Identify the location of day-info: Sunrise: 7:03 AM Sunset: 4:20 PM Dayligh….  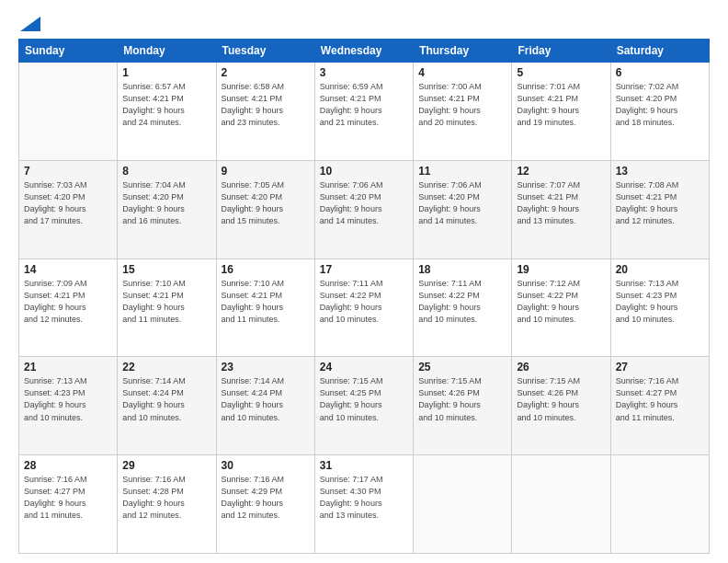
(68, 203).